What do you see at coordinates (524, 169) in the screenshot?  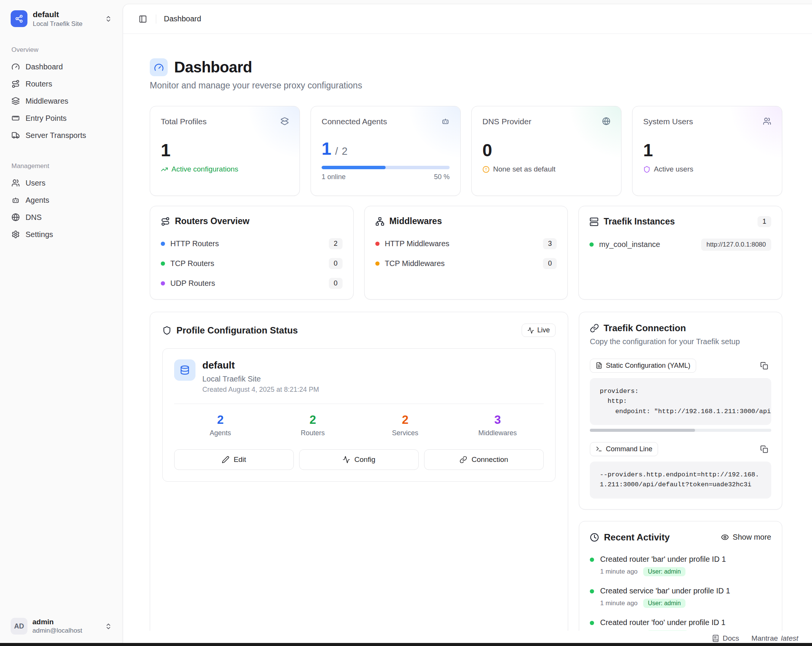 I see `stat-caption-text: None set as default` at bounding box center [524, 169].